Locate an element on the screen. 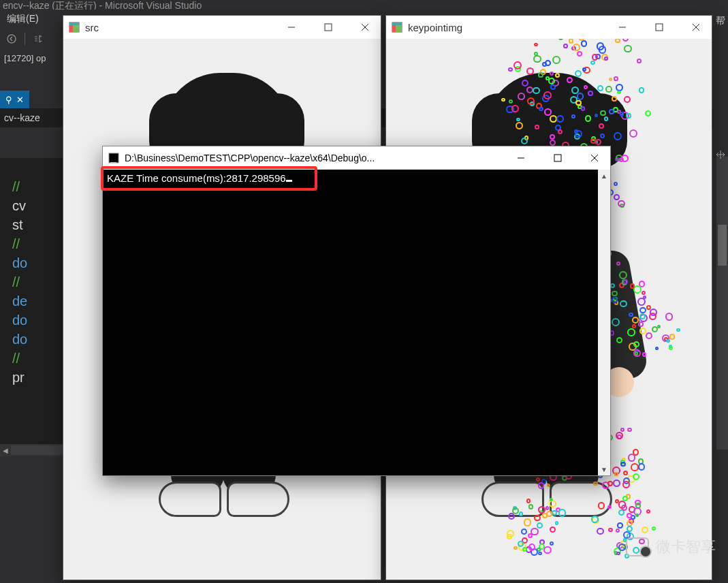  tab-active: ⚲ ✕ is located at coordinates (15, 99).